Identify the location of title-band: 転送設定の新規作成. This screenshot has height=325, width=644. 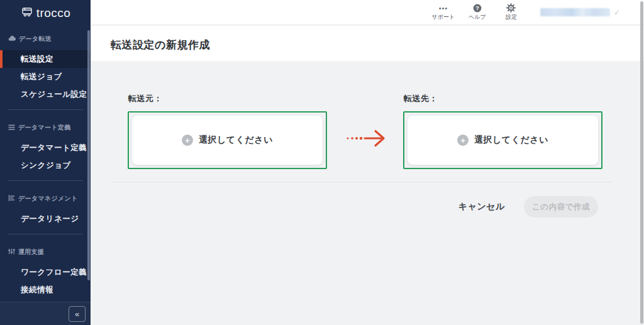
(367, 43).